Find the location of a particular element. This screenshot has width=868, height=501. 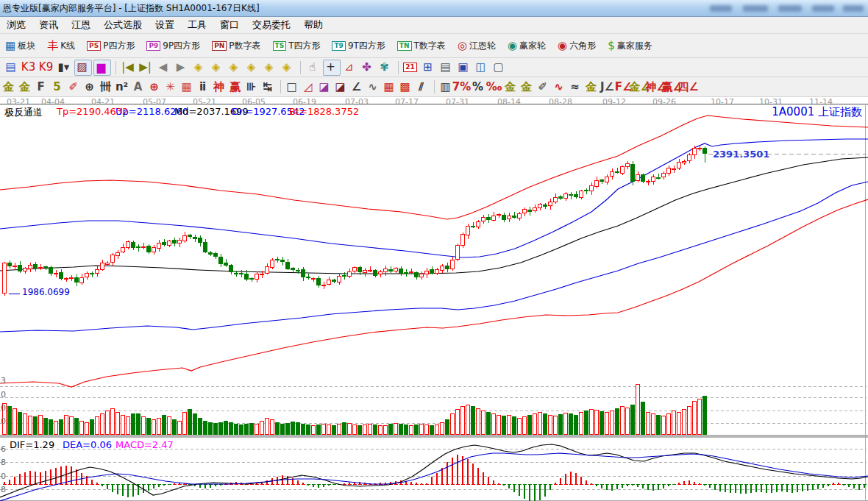

volume-profile-button: ▆ is located at coordinates (102, 68).